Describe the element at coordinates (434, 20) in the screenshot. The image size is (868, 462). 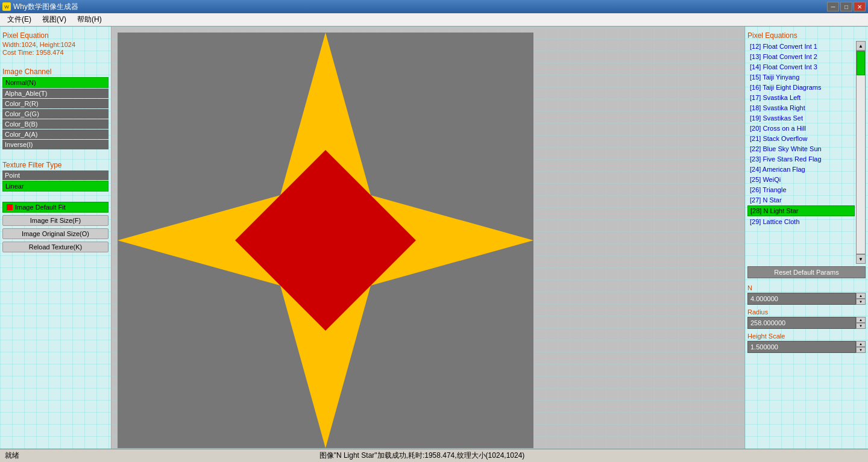
I see `menubar: 文件(E) 视图(V) 帮助(H)` at that location.